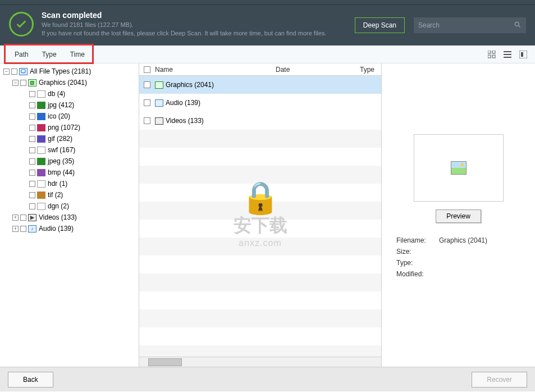  Describe the element at coordinates (70, 116) in the screenshot. I see `tree-item: ico (20)` at that location.